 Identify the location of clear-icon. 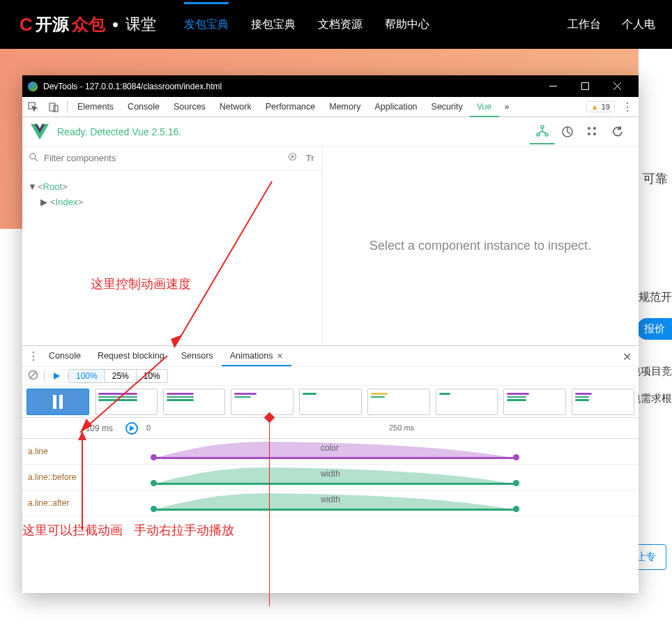
(33, 377).